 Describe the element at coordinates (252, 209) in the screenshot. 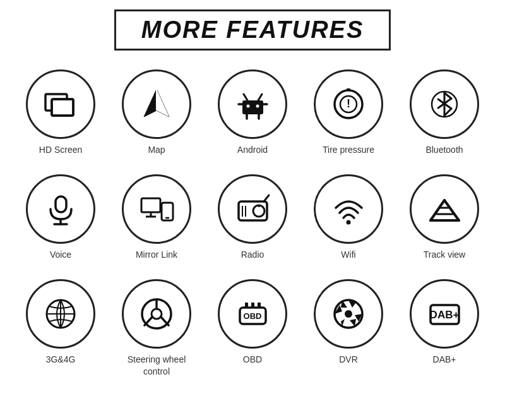

I see `radio-icon-circle` at that location.